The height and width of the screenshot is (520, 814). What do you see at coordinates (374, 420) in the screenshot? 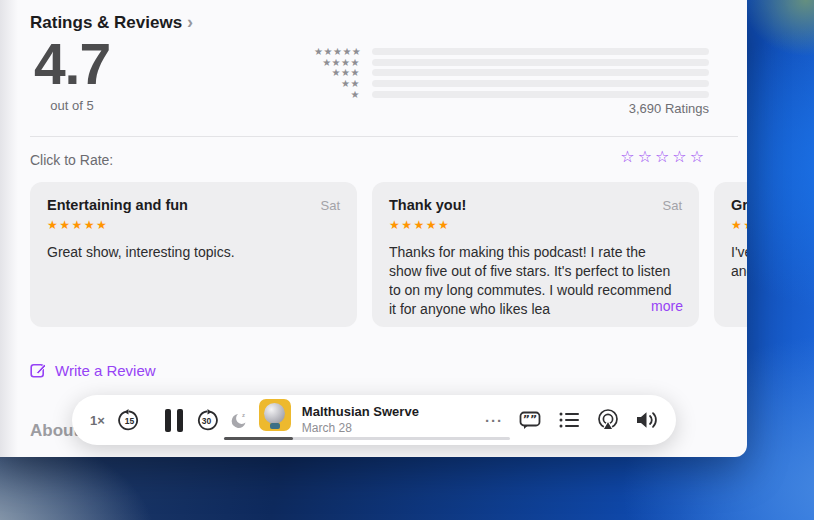
I see `mini-player-bar: 1× 15 30 z Ma` at bounding box center [374, 420].